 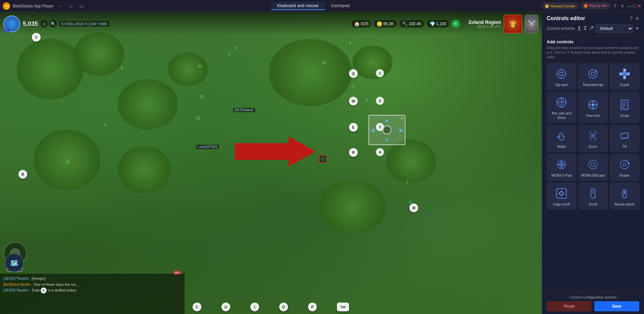 I want to click on ctrl-aim-pan-shoot: Aim, pan and shoot, so click(x=561, y=107).